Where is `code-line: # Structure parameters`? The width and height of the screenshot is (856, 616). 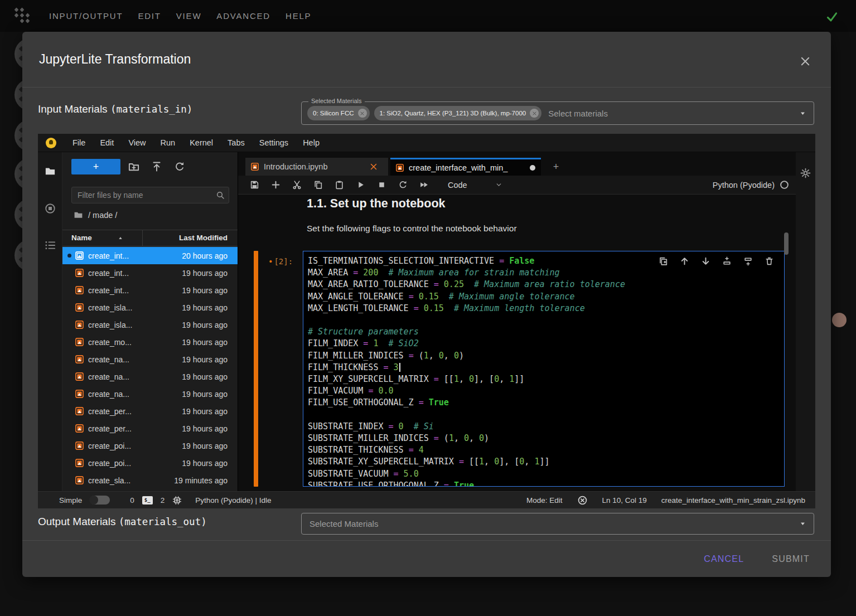 code-line: # Structure parameters is located at coordinates (546, 332).